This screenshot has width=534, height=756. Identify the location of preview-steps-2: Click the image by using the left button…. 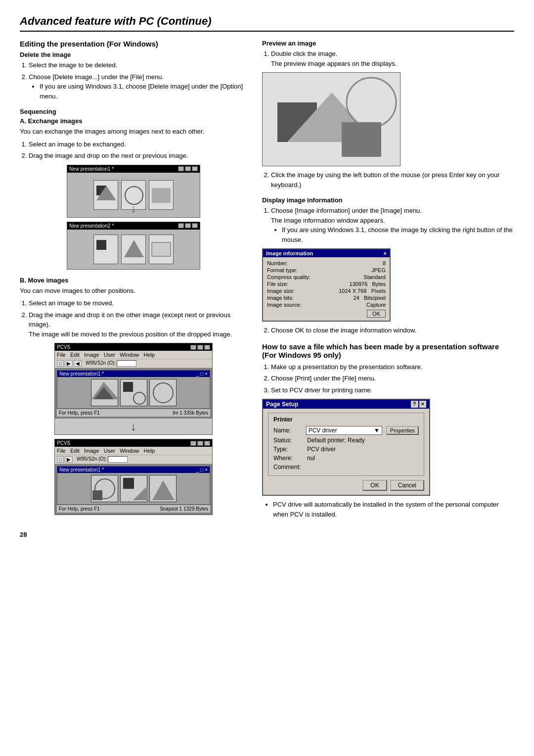
(393, 180).